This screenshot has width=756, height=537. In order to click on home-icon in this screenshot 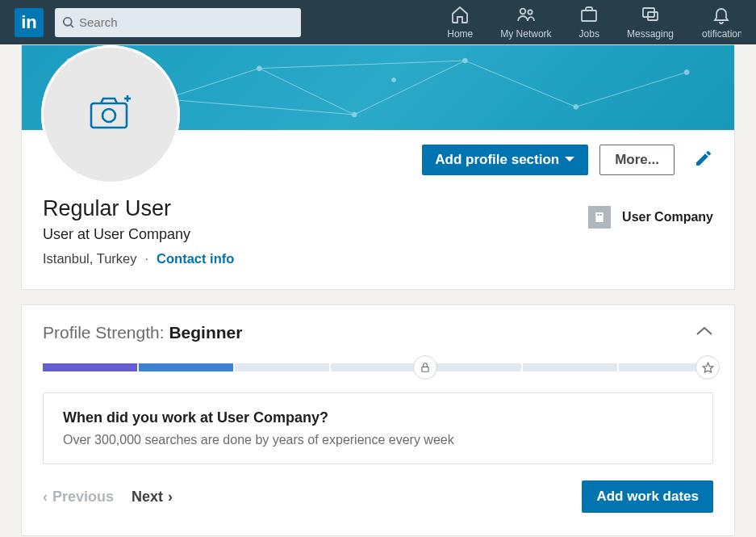, I will do `click(460, 16)`.